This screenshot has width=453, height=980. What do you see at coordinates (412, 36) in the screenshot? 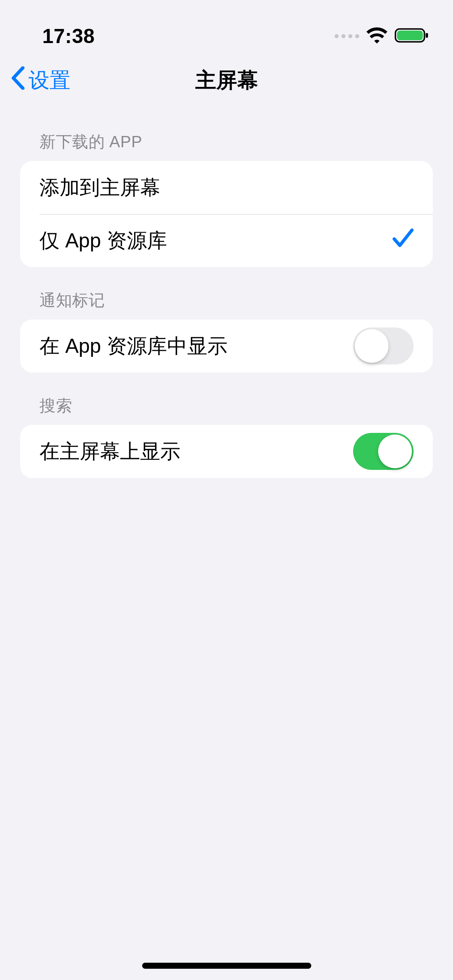
I see `battery-icon` at bounding box center [412, 36].